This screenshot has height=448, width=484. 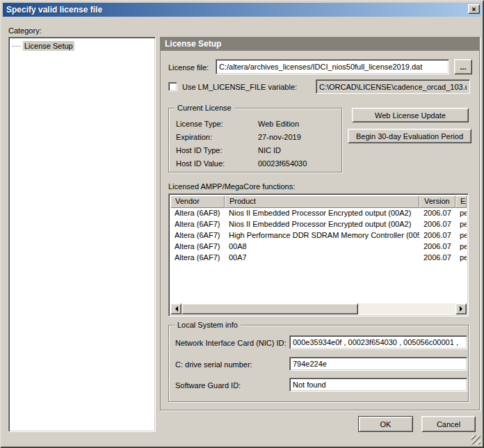 I want to click on current-license-group: Current License License Type: Web Editio…, so click(x=255, y=141).